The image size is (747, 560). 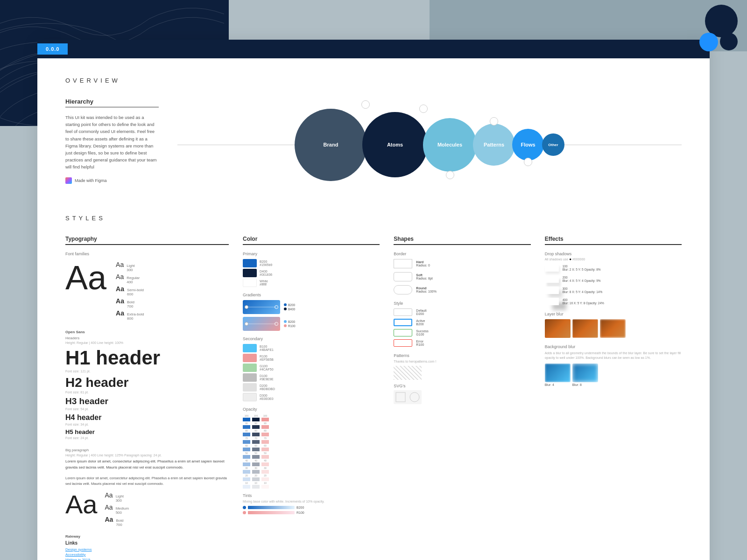 I want to click on hier-dot-molecules, so click(x=450, y=175).